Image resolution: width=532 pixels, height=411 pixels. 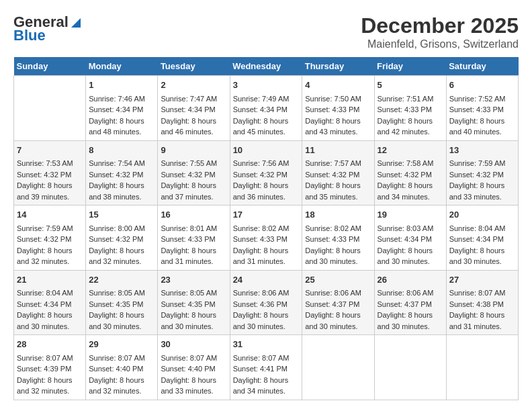 I want to click on day-info-line: Sunset: 4:38 PM, so click(x=482, y=305).